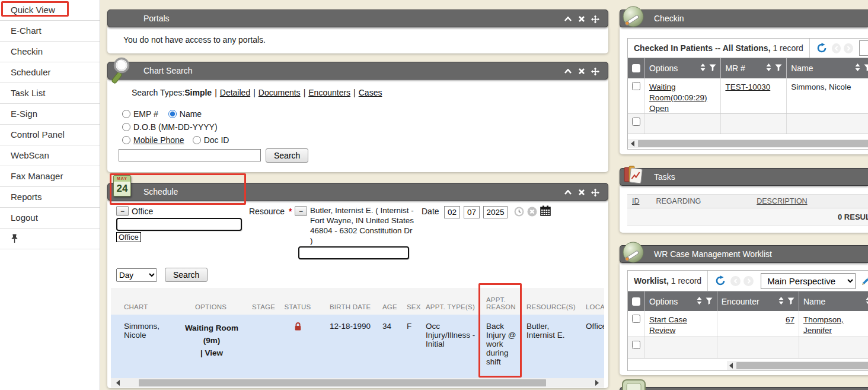 The width and height of the screenshot is (868, 390). What do you see at coordinates (824, 325) in the screenshot?
I see `worklist-patient-link: Thompson, Jennifer` at bounding box center [824, 325].